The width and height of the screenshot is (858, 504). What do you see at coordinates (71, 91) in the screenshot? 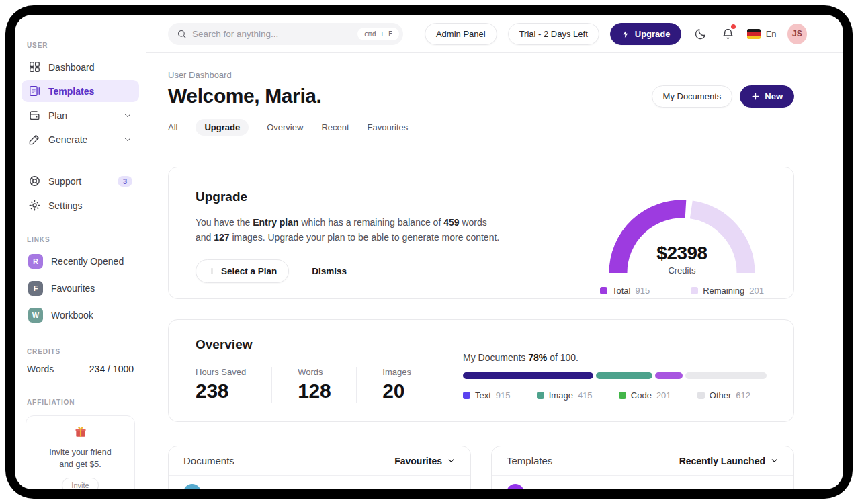
I see `sidebar-item-label: Templates` at bounding box center [71, 91].